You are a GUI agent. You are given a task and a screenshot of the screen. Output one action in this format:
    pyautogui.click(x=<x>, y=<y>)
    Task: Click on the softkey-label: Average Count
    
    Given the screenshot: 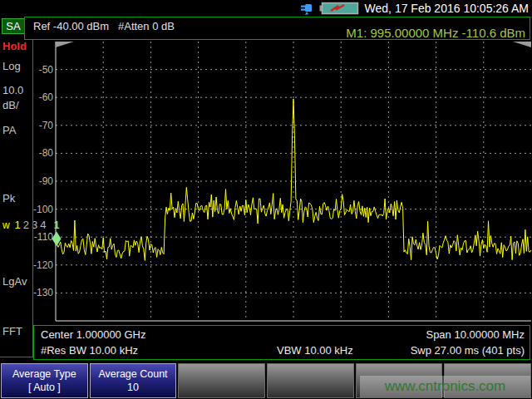 What is the action you would take?
    pyautogui.click(x=133, y=374)
    